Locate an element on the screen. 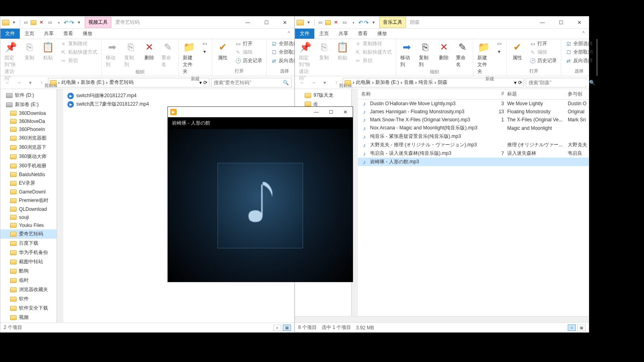 The height and width of the screenshot is (362, 644). context-tab: 音乐工具 is located at coordinates (393, 23).